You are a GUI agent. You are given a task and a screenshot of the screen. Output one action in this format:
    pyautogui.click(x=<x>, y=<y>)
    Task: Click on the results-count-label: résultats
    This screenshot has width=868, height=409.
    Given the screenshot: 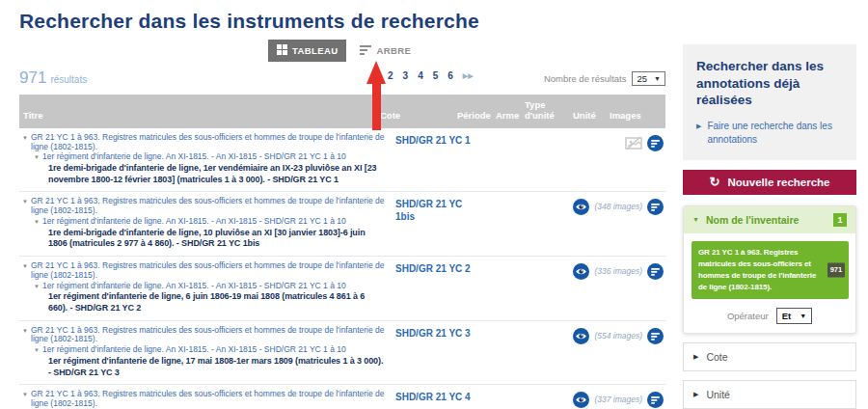 What is the action you would take?
    pyautogui.click(x=68, y=79)
    